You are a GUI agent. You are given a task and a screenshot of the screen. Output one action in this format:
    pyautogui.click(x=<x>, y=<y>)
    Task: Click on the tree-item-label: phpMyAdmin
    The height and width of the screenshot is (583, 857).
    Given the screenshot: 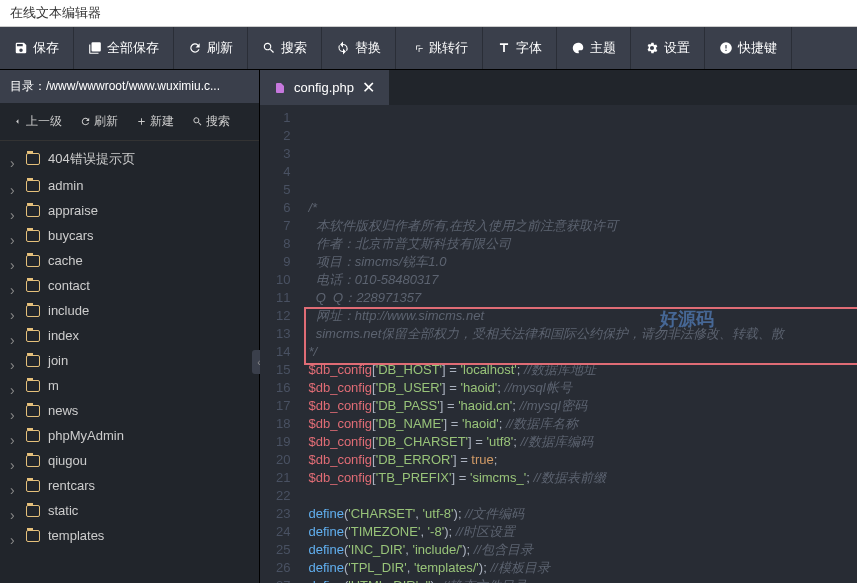 What is the action you would take?
    pyautogui.click(x=86, y=436)
    